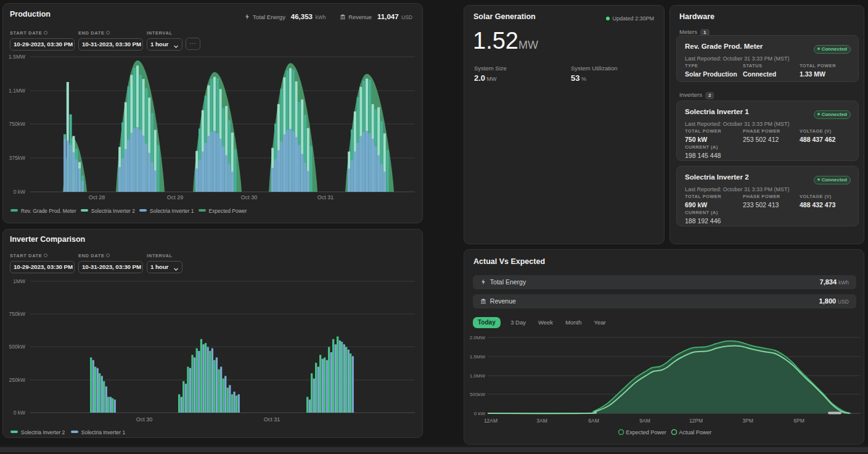 The height and width of the screenshot is (454, 868). Describe the element at coordinates (799, 421) in the screenshot. I see `svg-text: 6PM` at that location.